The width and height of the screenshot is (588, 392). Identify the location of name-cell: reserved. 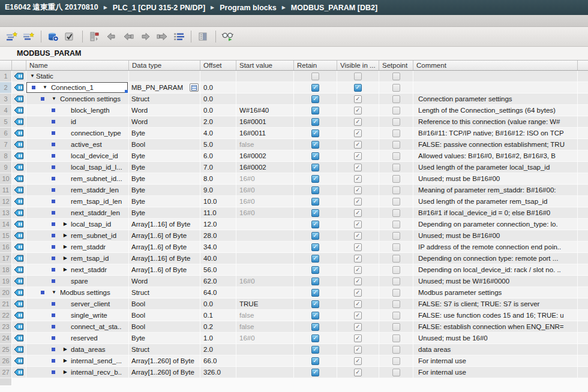
(78, 338).